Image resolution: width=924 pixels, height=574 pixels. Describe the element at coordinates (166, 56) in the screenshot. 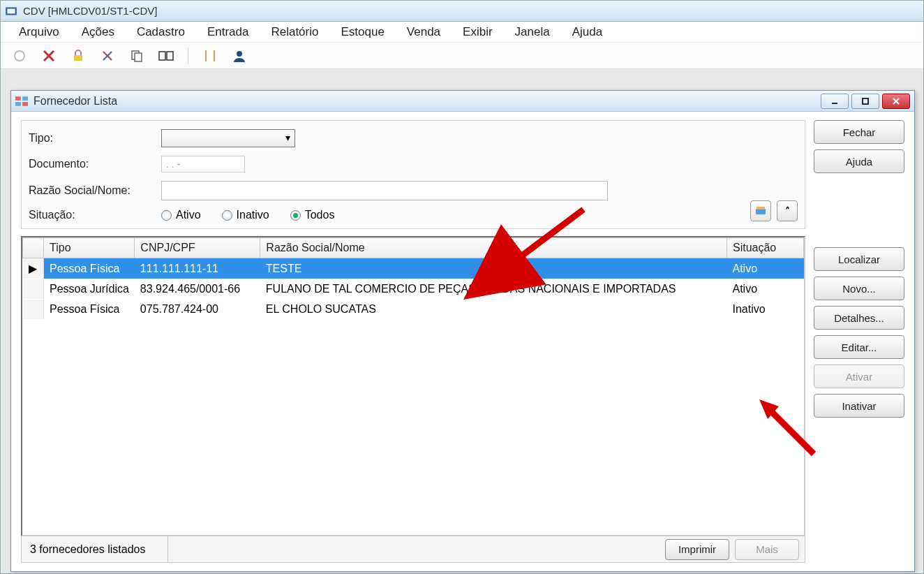

I see `toolbar-swap-icon` at that location.